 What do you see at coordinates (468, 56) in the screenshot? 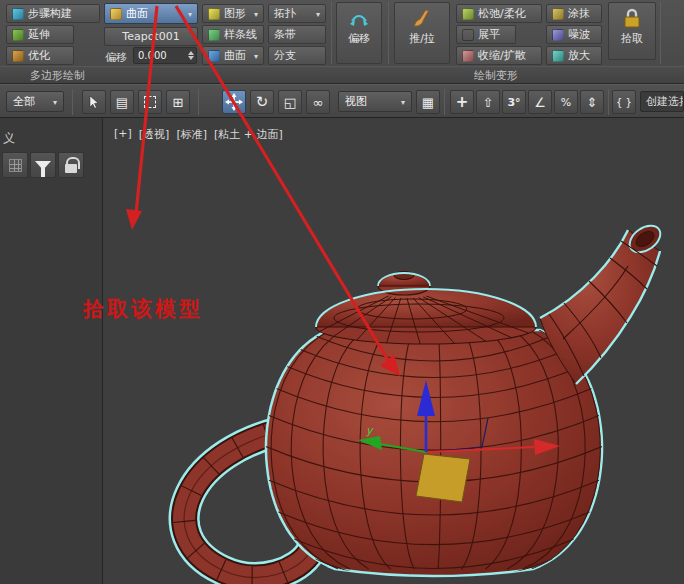
I see `pinch-icon` at bounding box center [468, 56].